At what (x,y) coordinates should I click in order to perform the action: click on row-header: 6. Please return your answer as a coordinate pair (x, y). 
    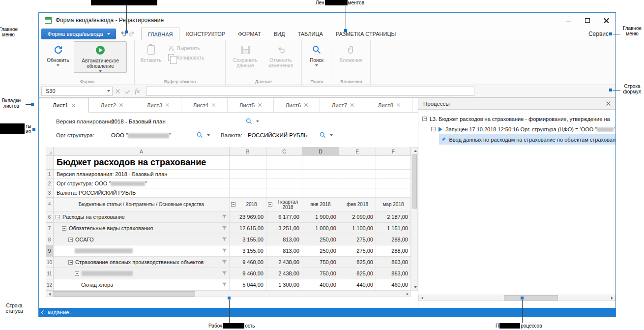
    Looking at the image, I should click on (50, 217).